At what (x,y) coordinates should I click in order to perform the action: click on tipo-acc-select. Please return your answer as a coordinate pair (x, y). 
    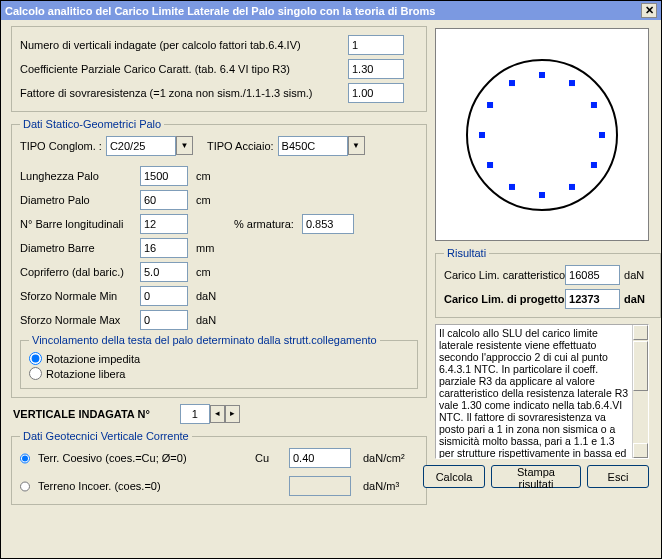
    Looking at the image, I should click on (313, 146).